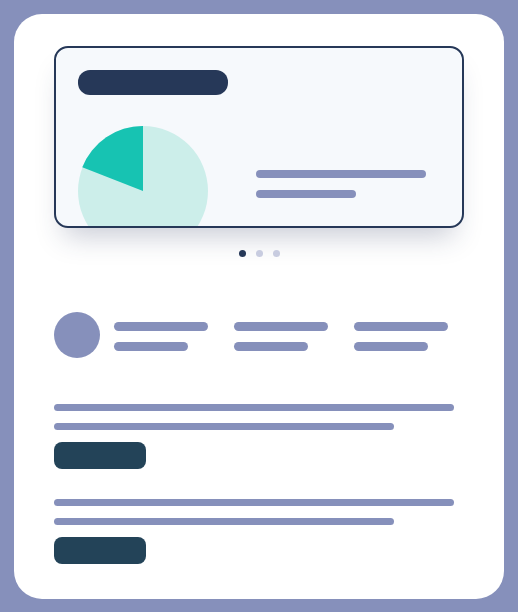  I want to click on avatar, so click(77, 335).